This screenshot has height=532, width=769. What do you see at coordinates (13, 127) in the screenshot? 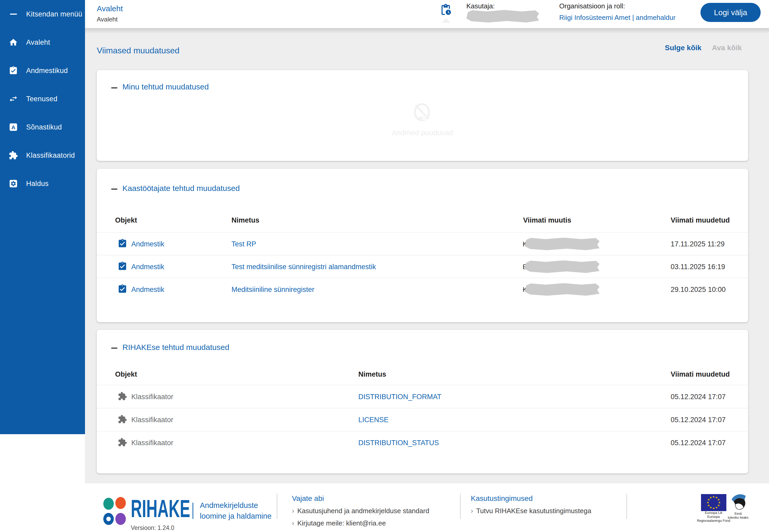
I see `letter-a-icon: A` at bounding box center [13, 127].